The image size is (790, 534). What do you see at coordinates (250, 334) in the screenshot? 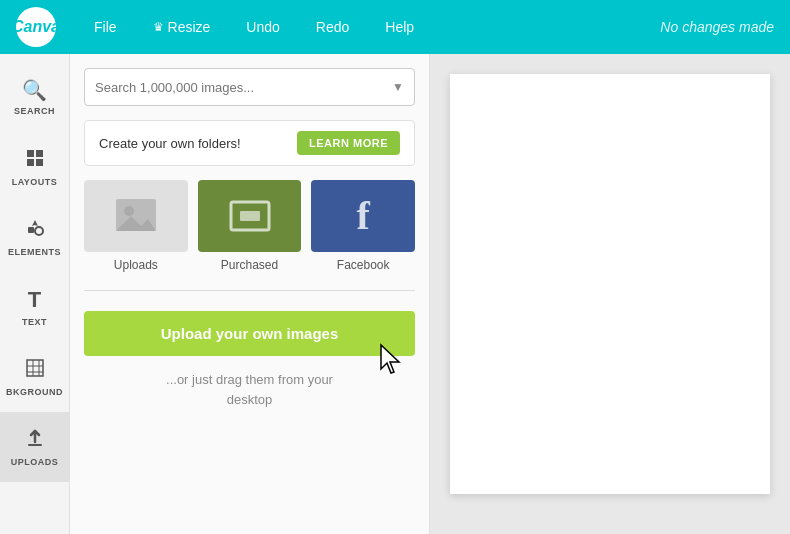
I see `upload-button: Upload your own images` at bounding box center [250, 334].